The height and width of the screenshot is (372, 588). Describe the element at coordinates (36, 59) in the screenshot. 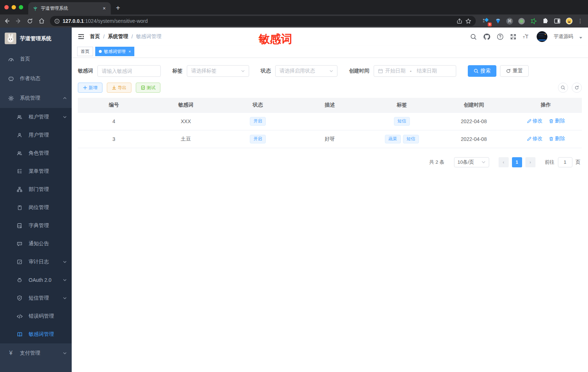

I see `sidebar-item-home: 首页` at that location.